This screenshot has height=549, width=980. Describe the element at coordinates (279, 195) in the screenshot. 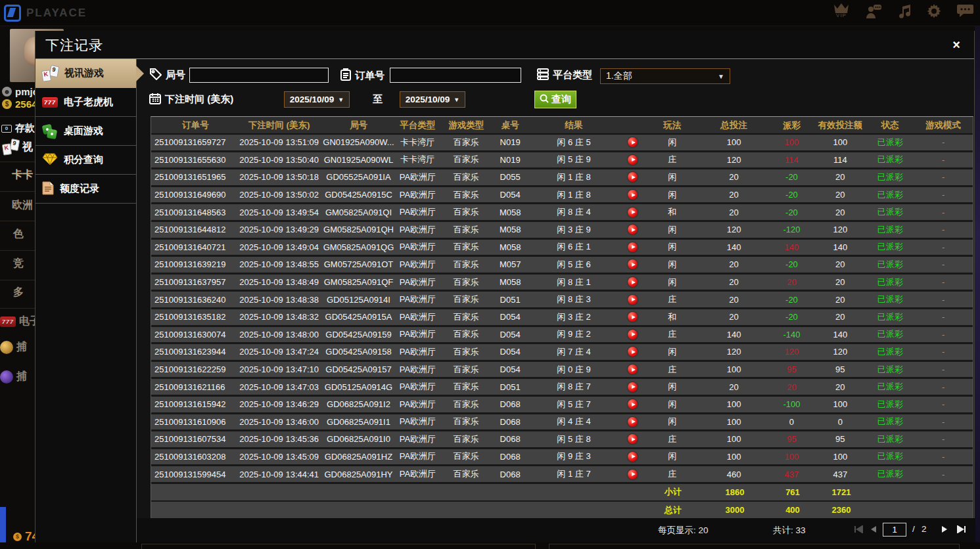

I see `cell-bet-time: 2025-10-09 13:50:02` at that location.